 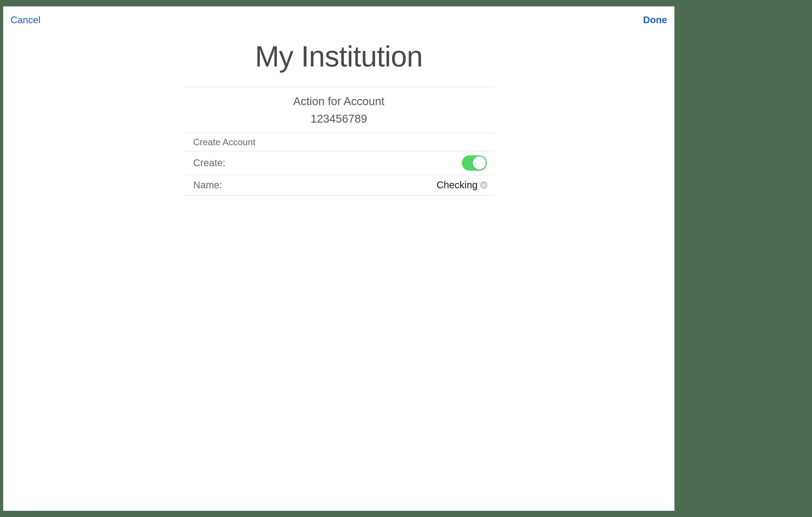 What do you see at coordinates (484, 185) in the screenshot?
I see `clear-icon` at bounding box center [484, 185].